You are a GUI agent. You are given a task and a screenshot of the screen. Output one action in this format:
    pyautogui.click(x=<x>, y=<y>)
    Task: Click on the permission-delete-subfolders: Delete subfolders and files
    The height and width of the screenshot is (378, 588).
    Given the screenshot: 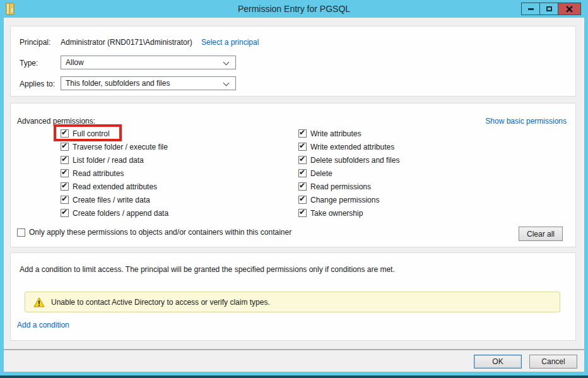 What is the action you would take?
    pyautogui.click(x=349, y=160)
    